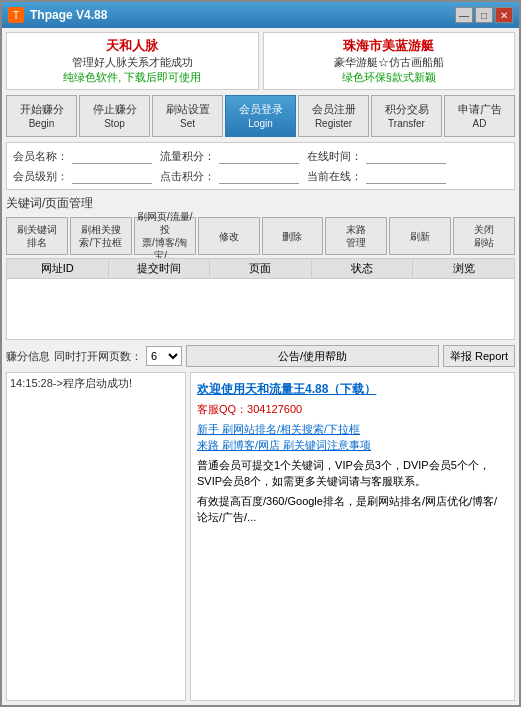 Image resolution: width=521 pixels, height=707 pixels. What do you see at coordinates (260, 236) in the screenshot?
I see `keyword-toolbar: 刷关键词 排名刷相关搜 索/下拉框刷网页/流量/投 票/博客/淘宝/...修改删…` at bounding box center [260, 236].